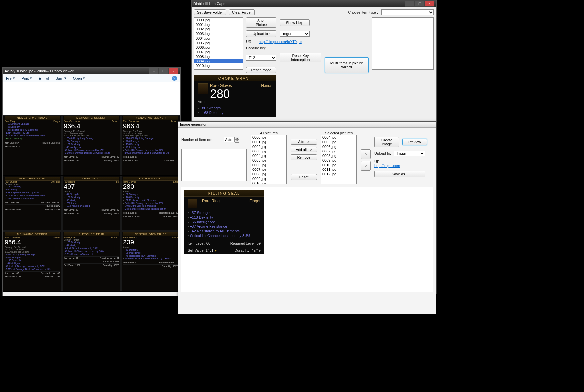  What do you see at coordinates (304, 177) in the screenshot?
I see `reset-button: Reset` at bounding box center [304, 177].